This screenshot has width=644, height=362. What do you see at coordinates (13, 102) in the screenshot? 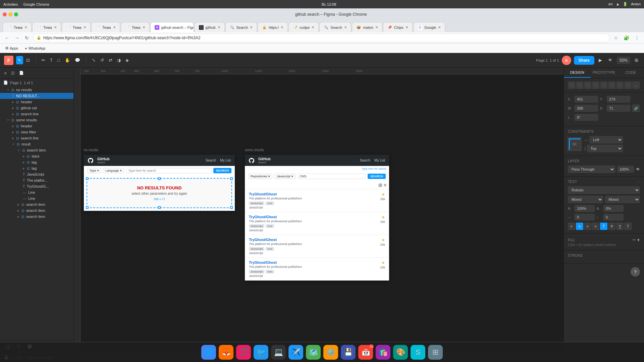
I see `chevron-right-icon: ▶` at bounding box center [13, 102].